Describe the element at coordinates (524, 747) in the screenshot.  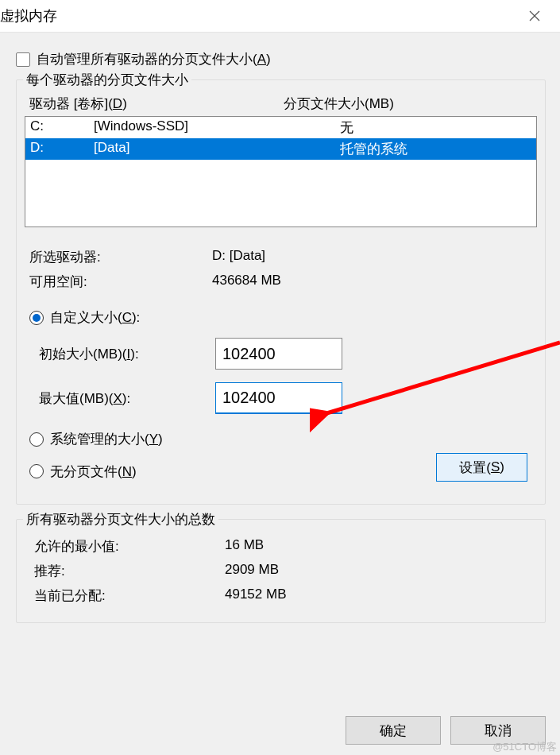
I see `watermark: @51CTO博客` at that location.